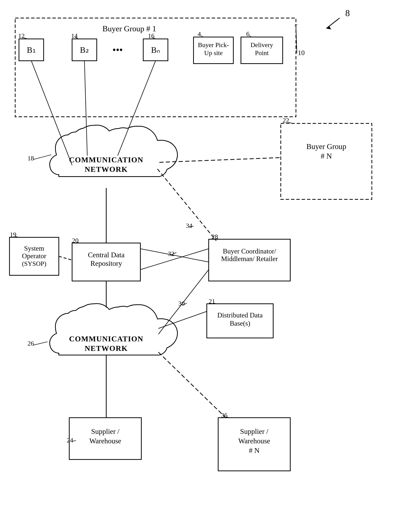 This screenshot has height=532, width=413. What do you see at coordinates (250, 259) in the screenshot?
I see `buyer-coord-label2: Middleman/ Retailer` at bounding box center [250, 259].